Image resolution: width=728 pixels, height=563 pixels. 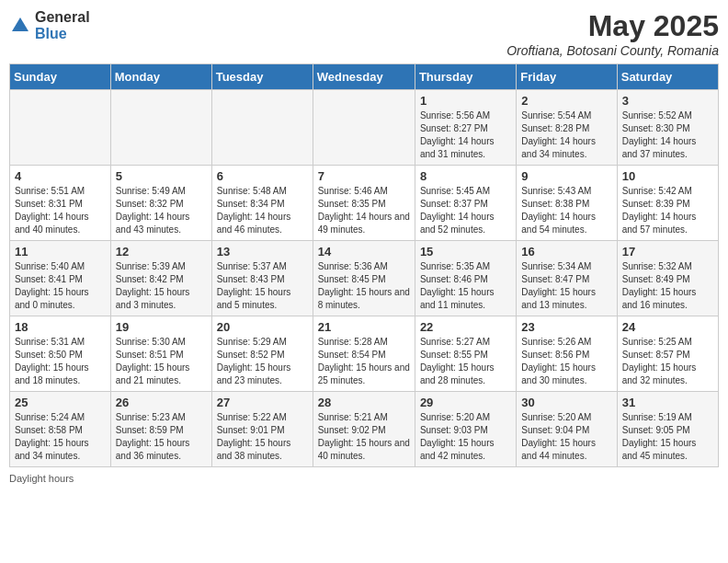 I want to click on day-info: Sunrise: 5:39 AM Sunset: 8:42 PM Dayligh…, so click(x=162, y=286).